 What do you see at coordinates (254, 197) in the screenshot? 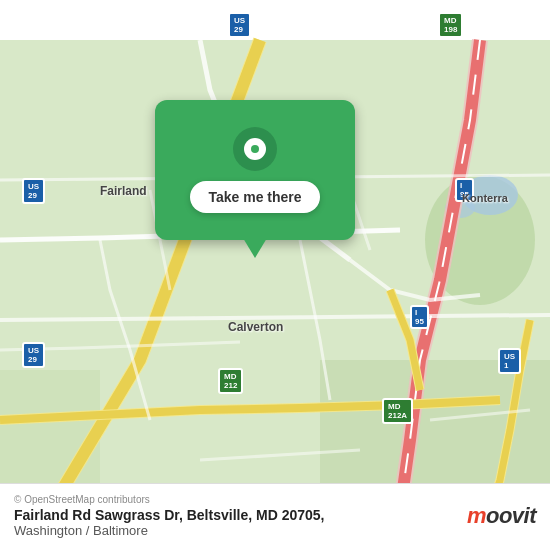
I see `take-me-there-button: Take me there` at bounding box center [254, 197].